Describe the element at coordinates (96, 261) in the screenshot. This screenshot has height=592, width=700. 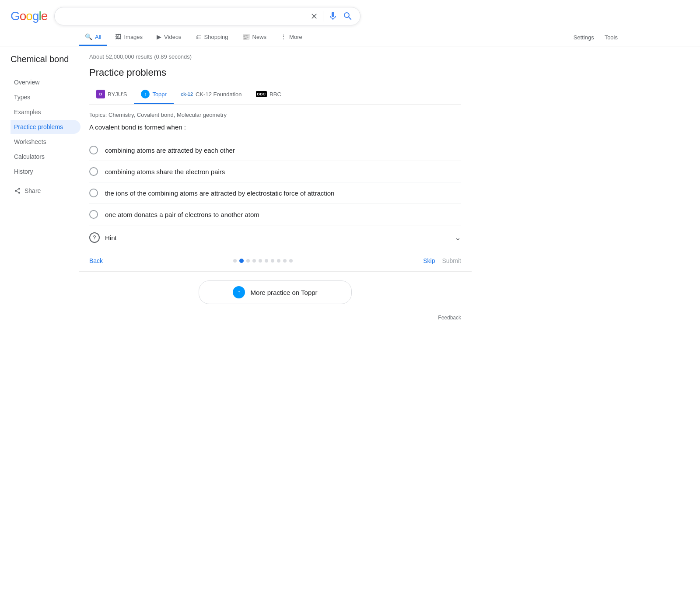
I see `back-button: Back` at that location.